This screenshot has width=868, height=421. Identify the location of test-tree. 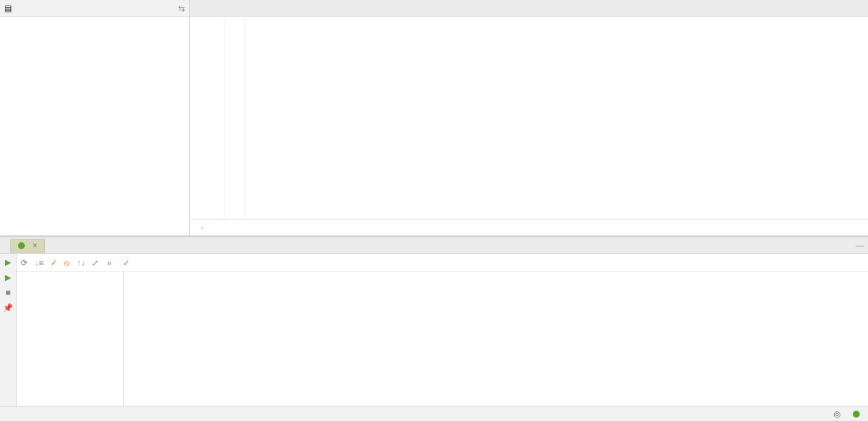
(70, 339).